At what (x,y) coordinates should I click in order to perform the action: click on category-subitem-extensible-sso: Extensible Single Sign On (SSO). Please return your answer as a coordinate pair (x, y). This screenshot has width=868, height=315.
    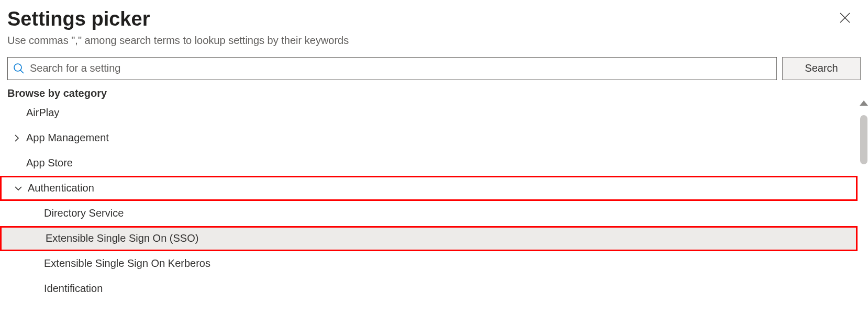
    Looking at the image, I should click on (429, 239).